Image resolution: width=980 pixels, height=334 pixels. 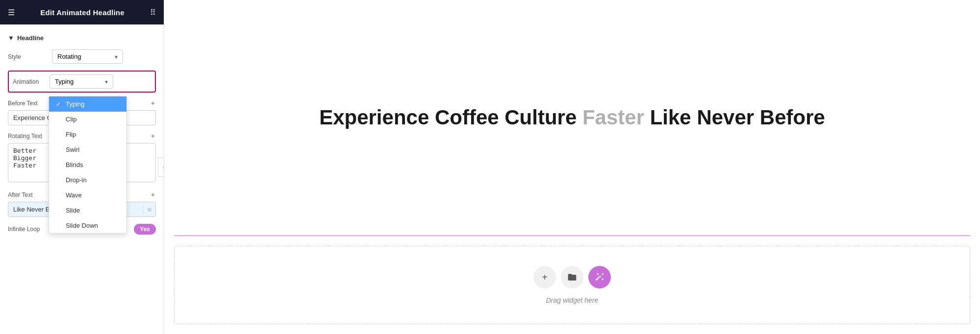 I want to click on dropdown-item-dropin: Drop-in, so click(x=88, y=180).